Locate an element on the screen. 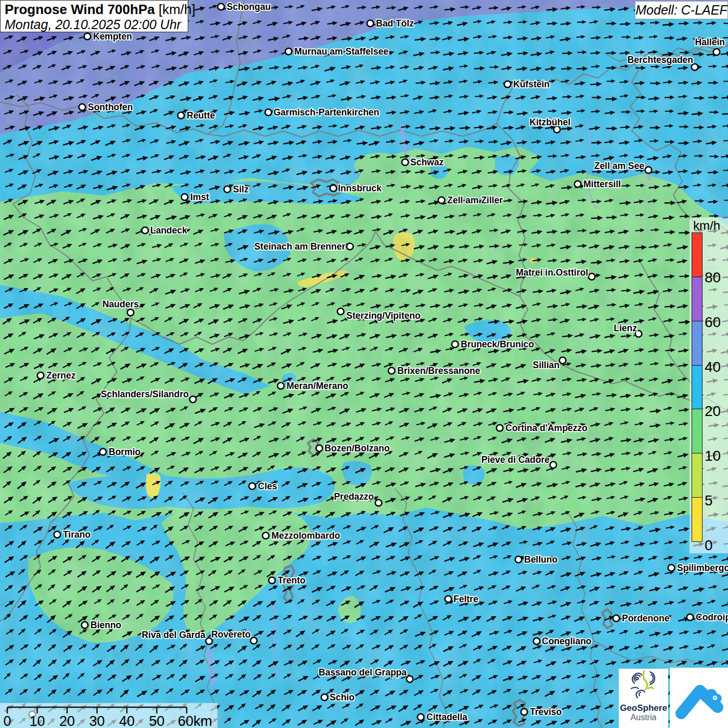 Image resolution: width=728 pixels, height=728 pixels. svg-text: Brixen/Bressanone is located at coordinates (439, 371).